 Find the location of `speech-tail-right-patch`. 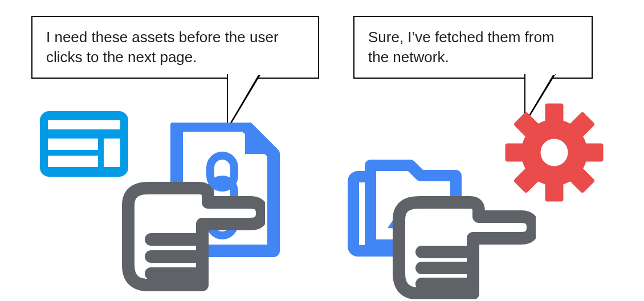

speech-tail-right-patch is located at coordinates (540, 74).